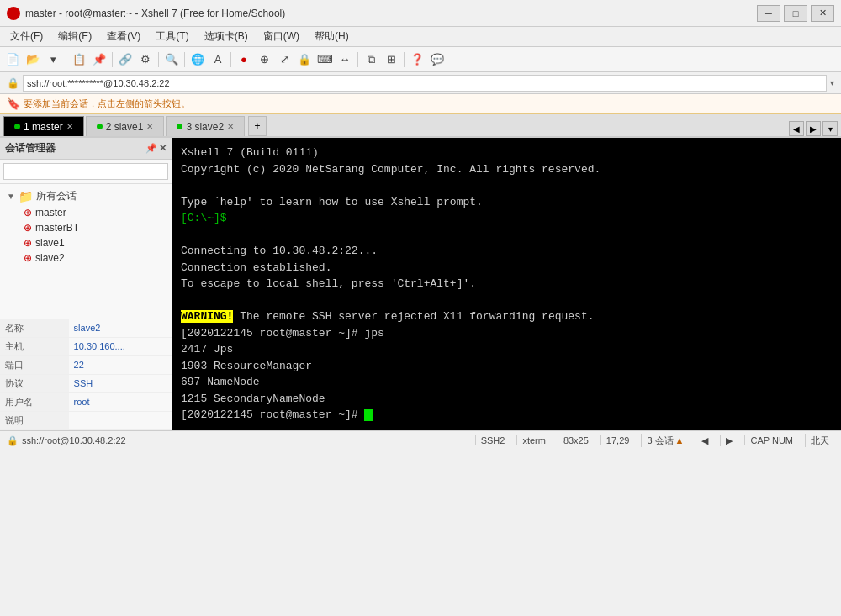 This screenshot has width=841, height=616. What do you see at coordinates (281, 37) in the screenshot?
I see `menu-window: 窗口(W)` at bounding box center [281, 37].